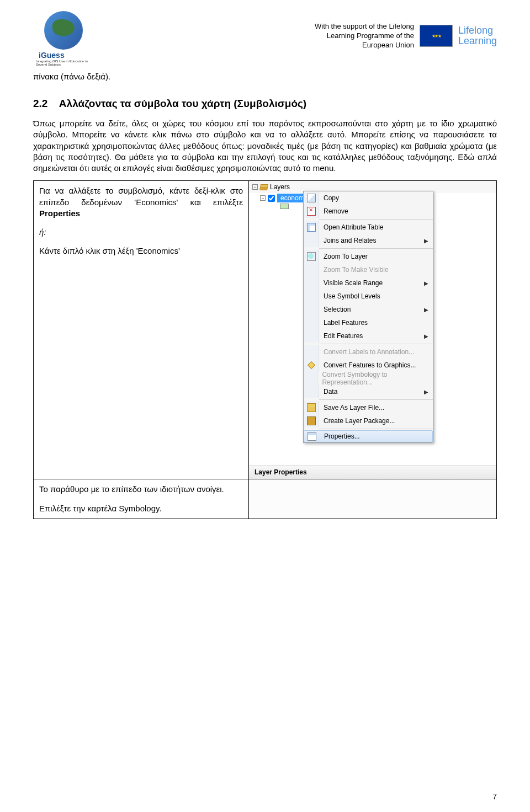 The image size is (530, 812). Describe the element at coordinates (368, 296) in the screenshot. I see `menu-item-use-symbol-levels: Use Symbol Levels` at that location.